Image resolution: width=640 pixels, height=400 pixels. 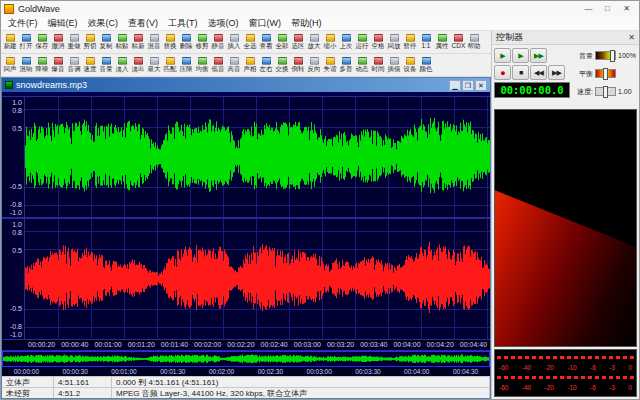 What do you see at coordinates (608, 9) in the screenshot?
I see `maximize-button: □` at bounding box center [608, 9].